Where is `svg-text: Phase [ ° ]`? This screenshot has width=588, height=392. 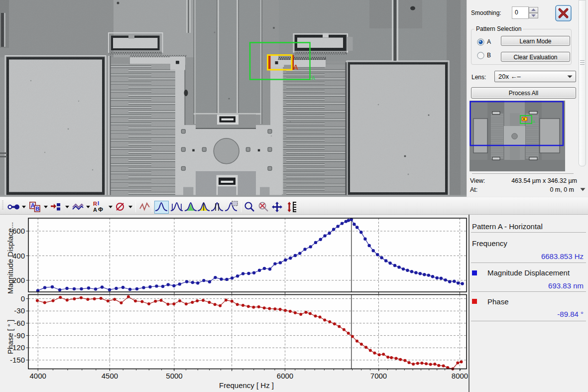 svg-text: Phase [ ° ] is located at coordinates (10, 337).